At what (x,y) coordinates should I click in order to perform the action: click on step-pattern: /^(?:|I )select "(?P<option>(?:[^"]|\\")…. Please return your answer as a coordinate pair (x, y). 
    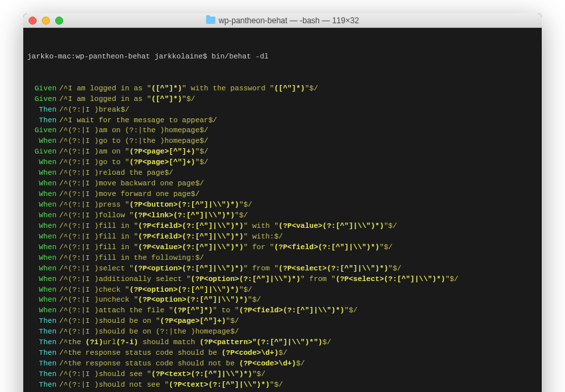
    Looking at the image, I should click on (230, 269).